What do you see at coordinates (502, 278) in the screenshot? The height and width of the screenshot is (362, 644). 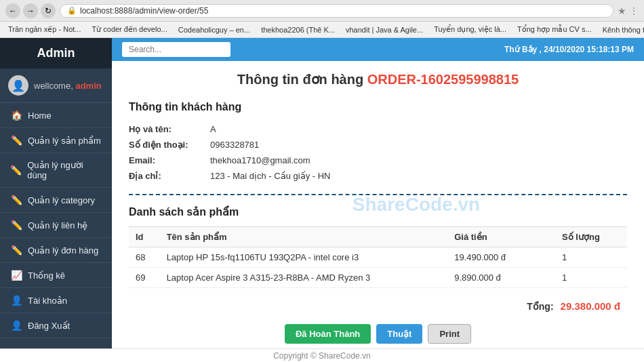 I see `product-price-2: 9.890.000 đ` at bounding box center [502, 278].